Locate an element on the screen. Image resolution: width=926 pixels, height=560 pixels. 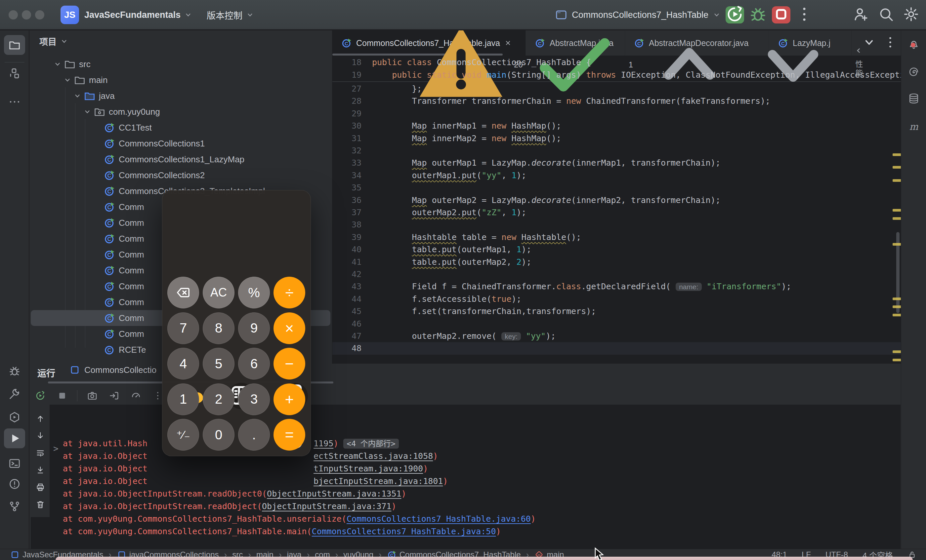
performance-tab: 性能 is located at coordinates (858, 62).